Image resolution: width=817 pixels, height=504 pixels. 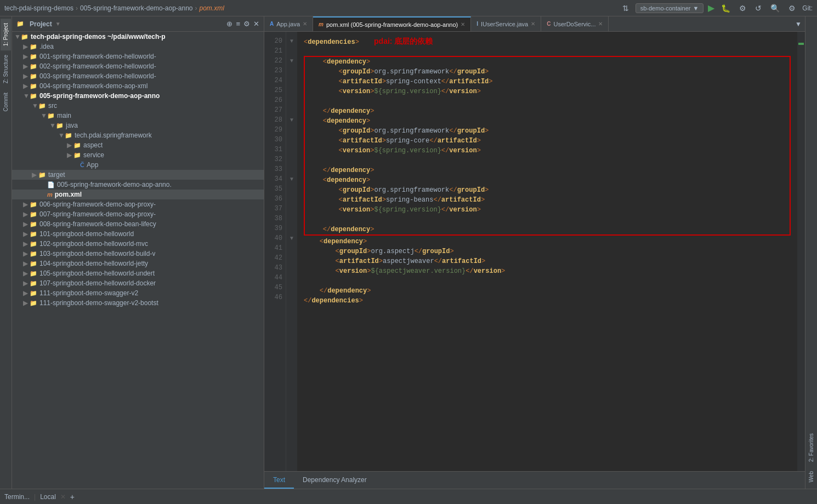 I want to click on tree-item-app: ▶ C̈ App, so click(x=138, y=165).